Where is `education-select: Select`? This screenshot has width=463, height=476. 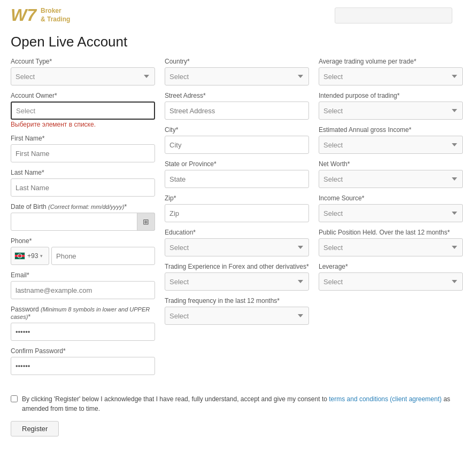
education-select: Select is located at coordinates (237, 247).